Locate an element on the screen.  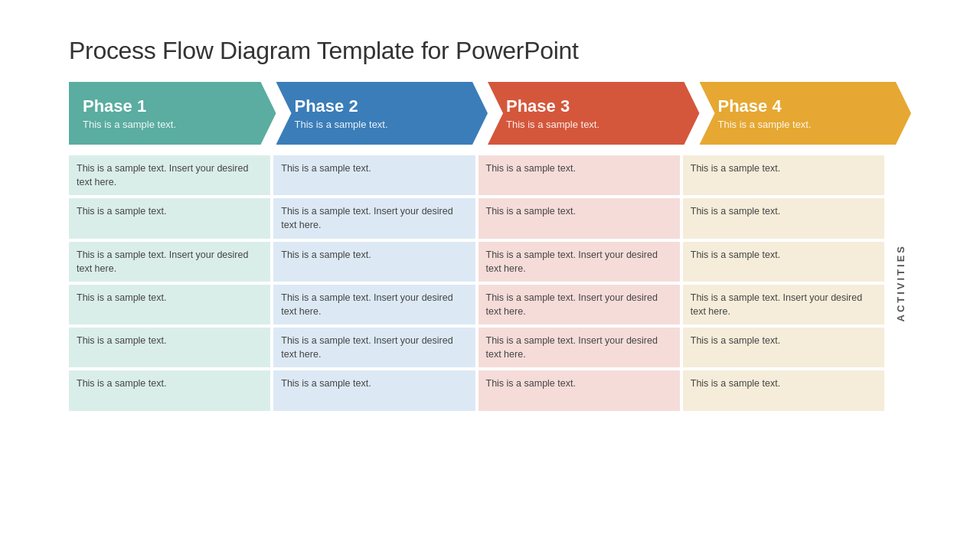
grid-cell-r5-c2: This is a sample text. Insert your desir… is located at coordinates (374, 347).